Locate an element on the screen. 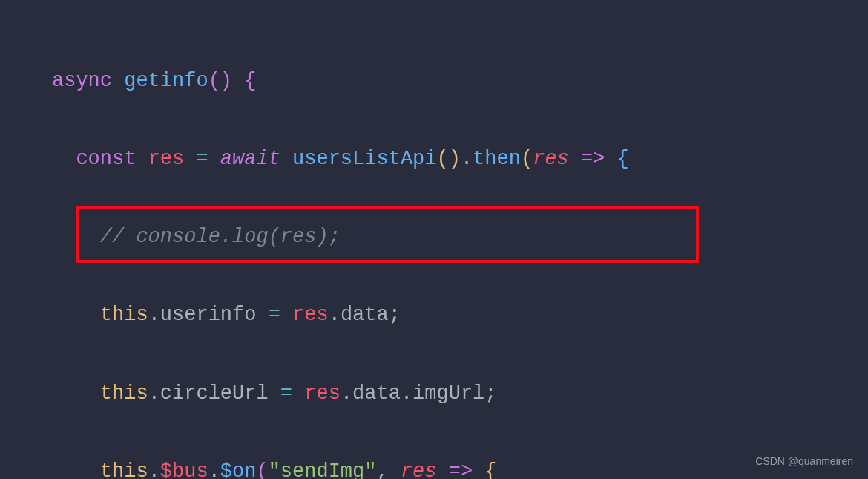 The height and width of the screenshot is (479, 868). property: circleUrl is located at coordinates (214, 394).